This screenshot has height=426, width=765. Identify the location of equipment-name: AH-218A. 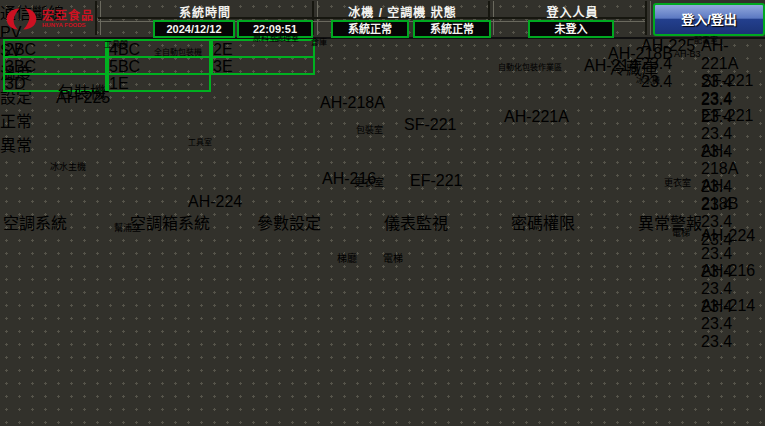
(720, 160).